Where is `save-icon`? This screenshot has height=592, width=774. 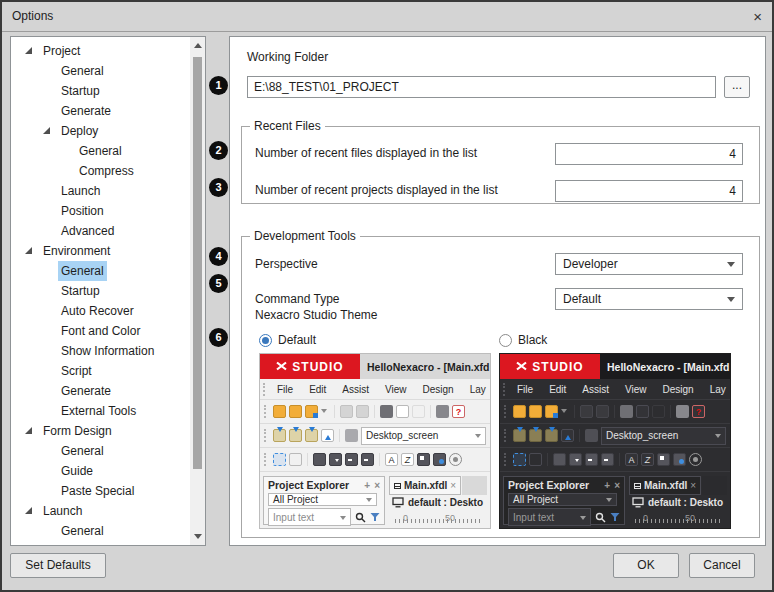
save-icon is located at coordinates (346, 412).